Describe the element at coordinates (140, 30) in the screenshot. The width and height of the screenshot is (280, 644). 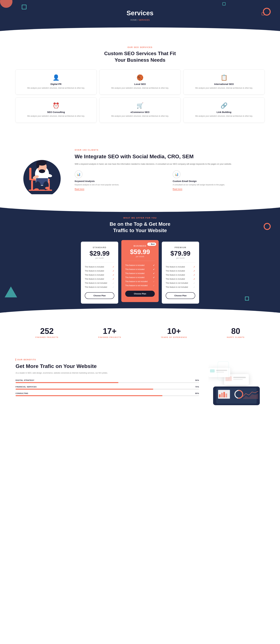
I see `wave-bottom` at that location.